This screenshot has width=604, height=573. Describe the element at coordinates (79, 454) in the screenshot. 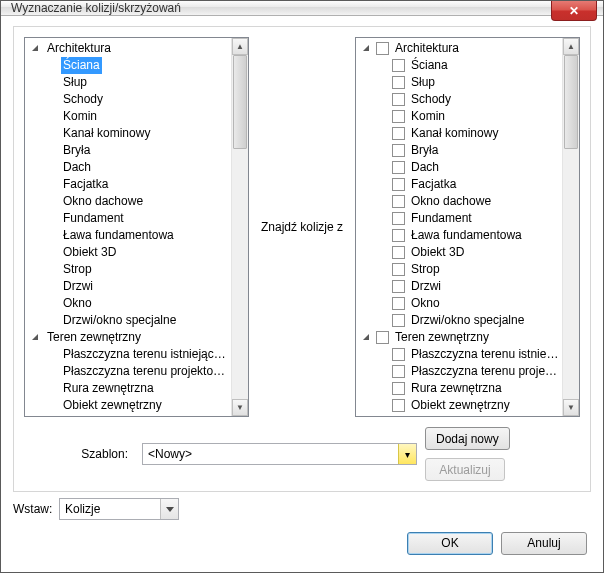

I see `template-label: Szablon:` at that location.